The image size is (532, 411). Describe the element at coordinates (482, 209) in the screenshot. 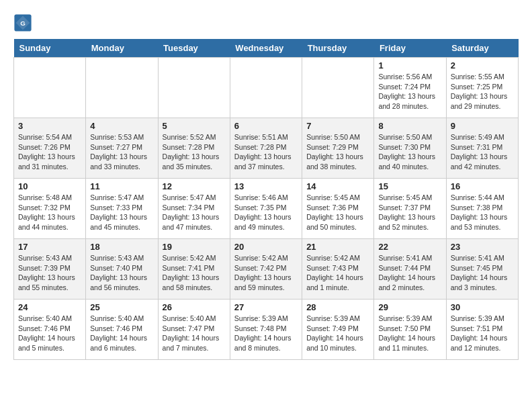

I see `calendar-cell: 16Sunrise: 5:44 AM Sunset: 7:38 PM Dayli…` at that location.